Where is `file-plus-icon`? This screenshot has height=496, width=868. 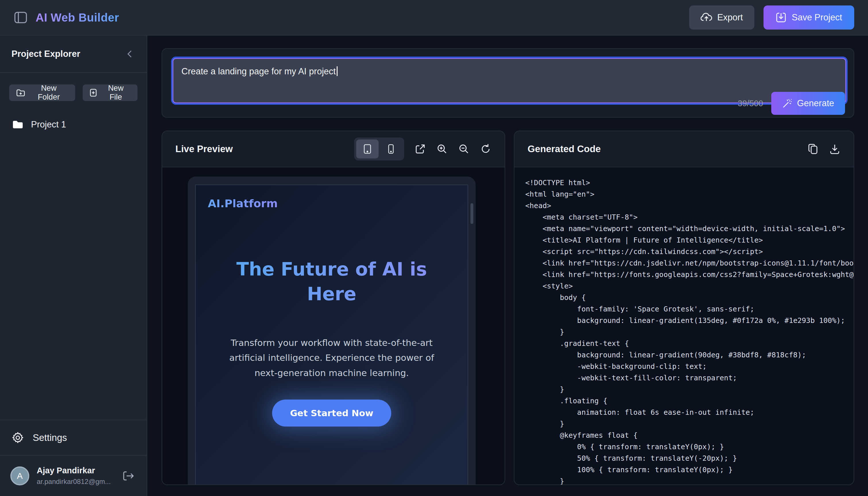
file-plus-icon is located at coordinates (93, 93).